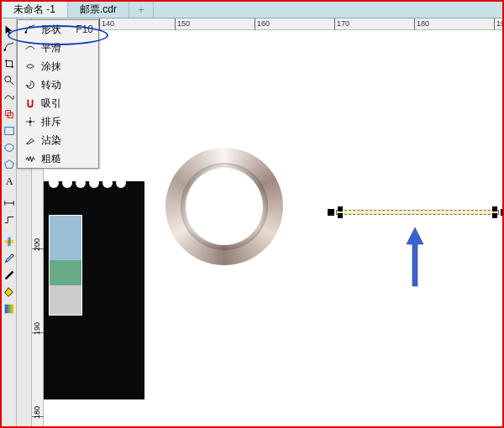 The width and height of the screenshot is (504, 428). What do you see at coordinates (66, 104) in the screenshot?
I see `flyout-label: 吸引` at bounding box center [66, 104].